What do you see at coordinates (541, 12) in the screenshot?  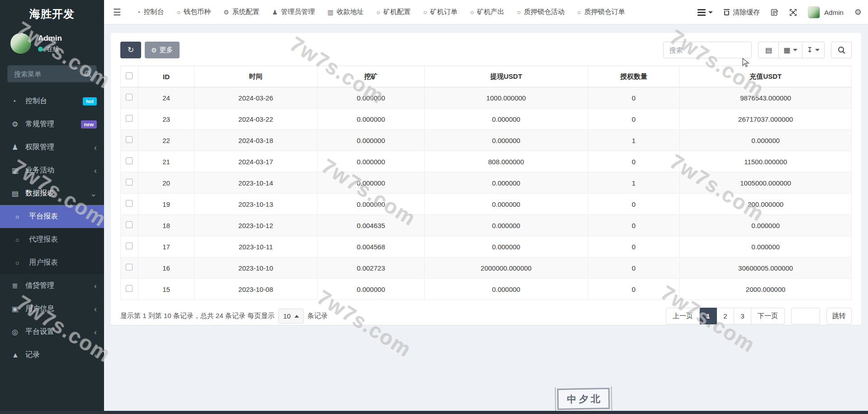 I see `navbar-tab-pledge-activity: ○质押锁仓活动` at bounding box center [541, 12].